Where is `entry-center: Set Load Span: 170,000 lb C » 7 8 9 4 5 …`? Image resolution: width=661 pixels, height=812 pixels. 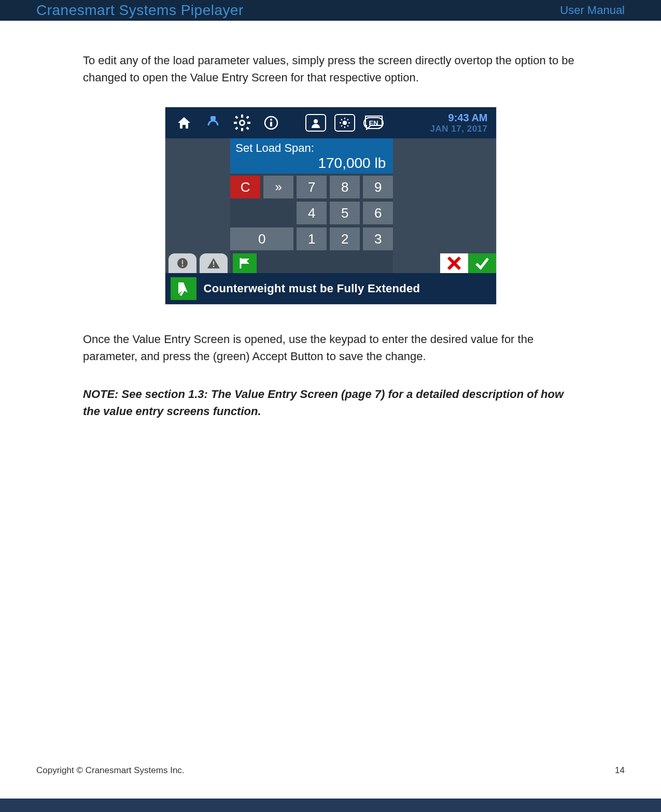 entry-center: Set Load Span: 170,000 lb C » 7 8 9 4 5 … is located at coordinates (312, 206).